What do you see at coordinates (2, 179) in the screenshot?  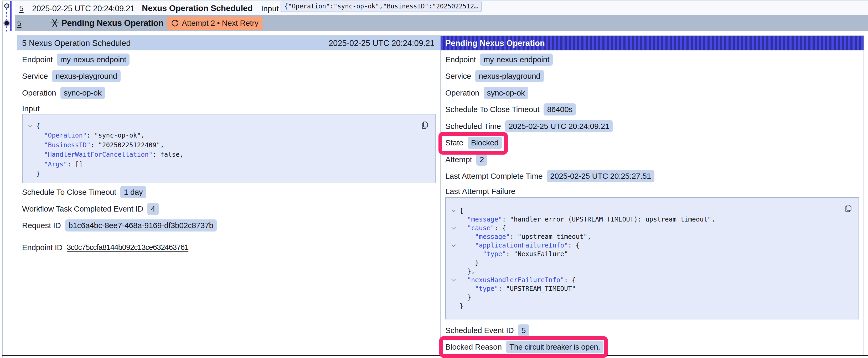 I see `table-left-border` at bounding box center [2, 179].